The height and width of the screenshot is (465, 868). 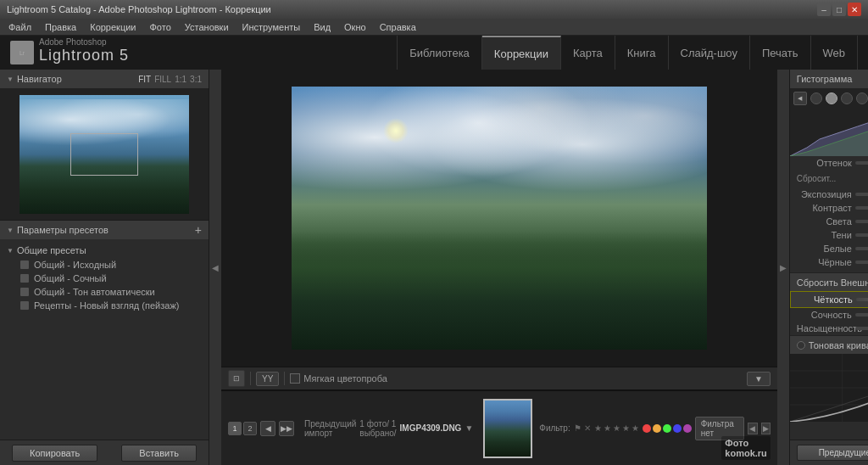 What do you see at coordinates (829, 300) in the screenshot?
I see `clarity-row: Чёткость +62` at bounding box center [829, 300].